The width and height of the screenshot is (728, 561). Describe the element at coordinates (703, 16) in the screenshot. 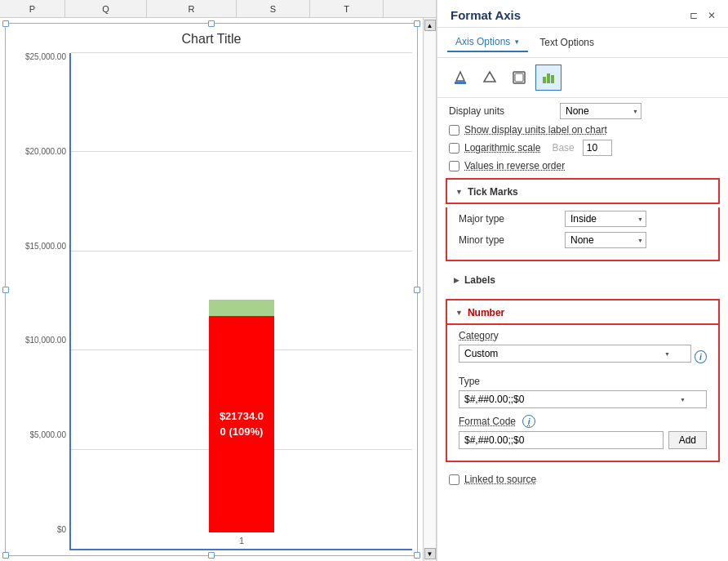

I see `panel-controls: ⊏ ✕` at that location.